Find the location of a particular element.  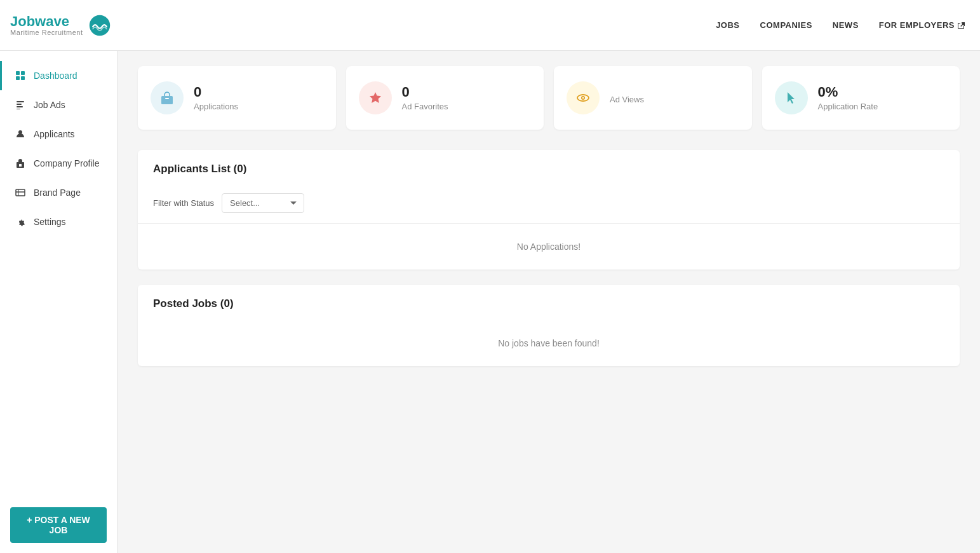

cursor-icon is located at coordinates (791, 98).